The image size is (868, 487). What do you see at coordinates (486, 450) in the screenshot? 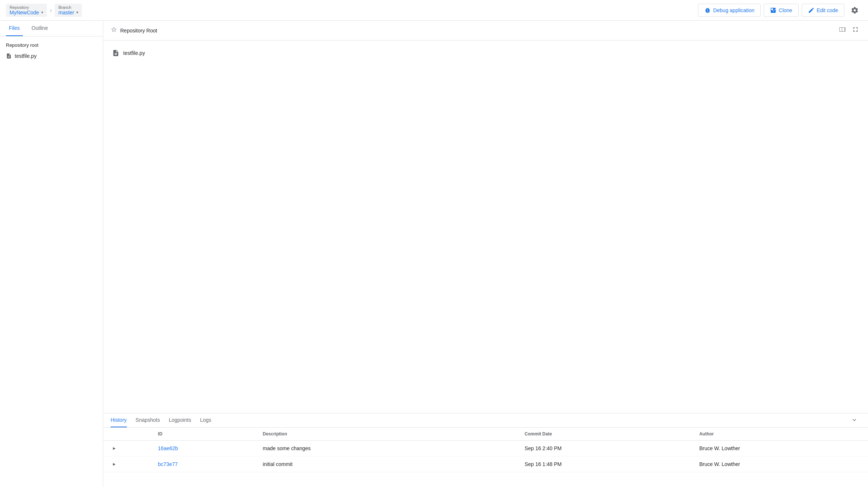
I see `commits-table: ID Description Commit Date Author ► 16ae…` at bounding box center [486, 450].